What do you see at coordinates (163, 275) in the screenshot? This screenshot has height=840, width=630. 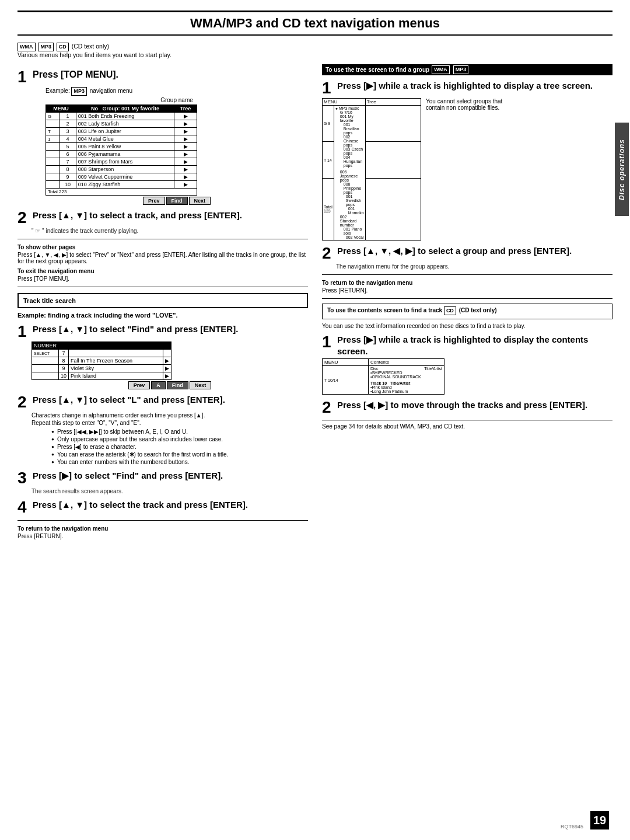 I see `exit-note: To exit the navigation menu Press [TOP M…` at bounding box center [163, 275].